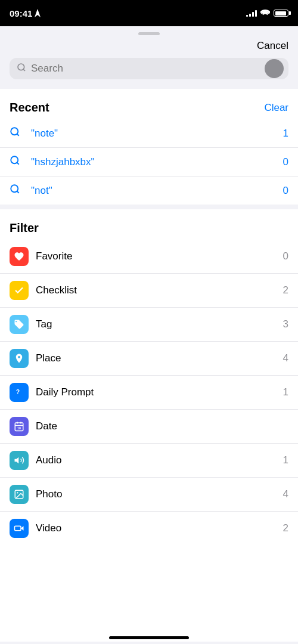 The height and width of the screenshot is (644, 298). Describe the element at coordinates (156, 358) in the screenshot. I see `filter-item-label: Place` at that location.